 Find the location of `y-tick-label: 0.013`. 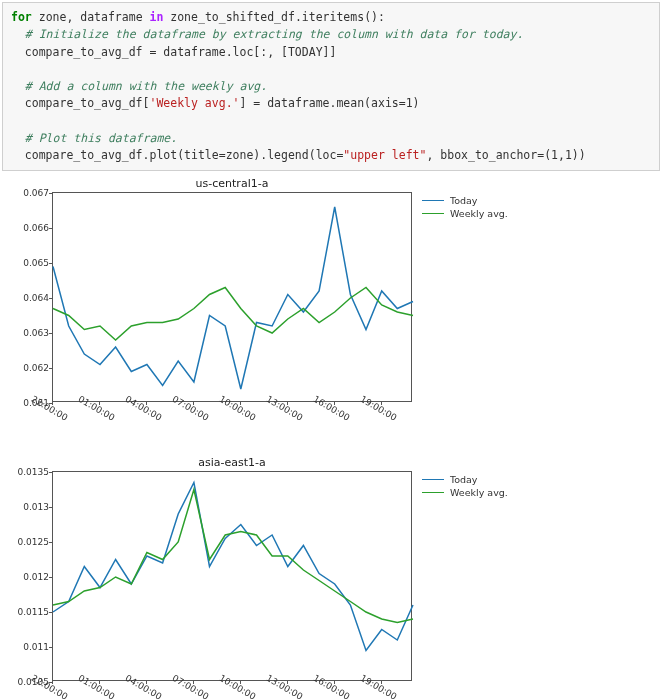

y-tick-label: 0.013 is located at coordinates (27, 507).